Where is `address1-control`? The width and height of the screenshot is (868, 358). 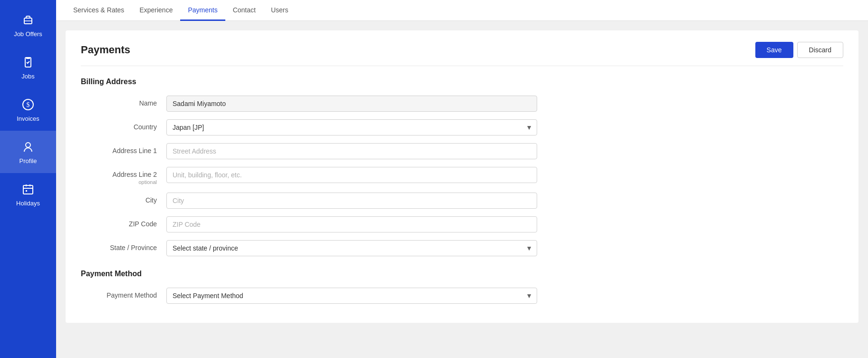 address1-control is located at coordinates (352, 151).